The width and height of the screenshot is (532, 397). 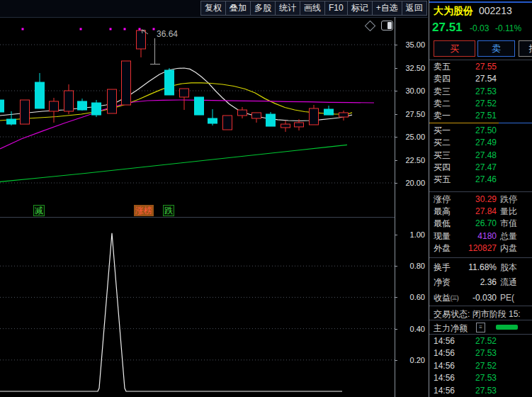 What do you see at coordinates (442, 180) in the screenshot?
I see `quote-label: 买五` at bounding box center [442, 180].